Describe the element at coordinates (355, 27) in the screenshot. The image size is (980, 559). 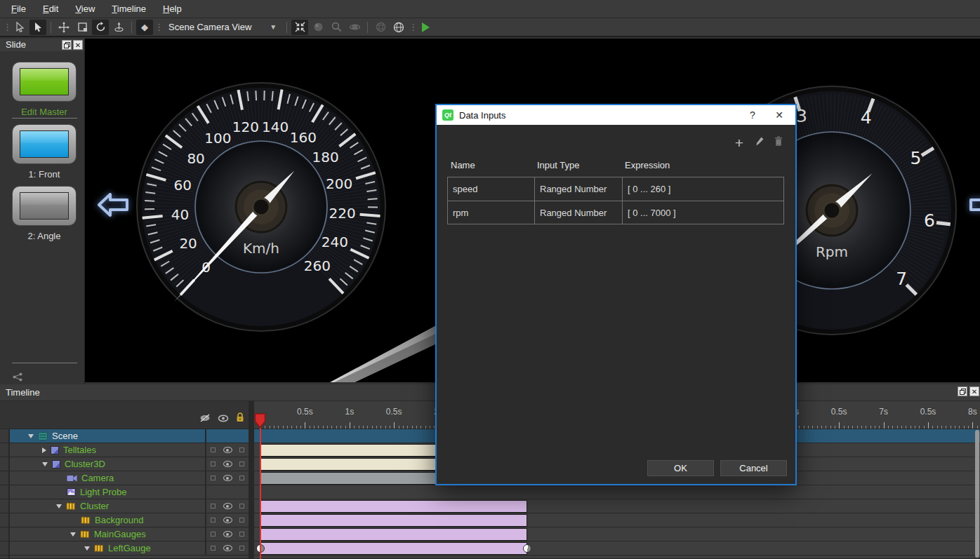
I see `orbit-camera-icon` at that location.